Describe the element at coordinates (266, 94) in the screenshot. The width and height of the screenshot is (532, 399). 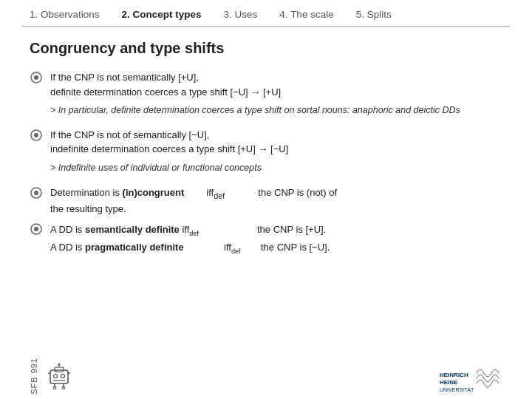
I see `bullet-section-1: If the CNP is not semantically [+U], def…` at that location.